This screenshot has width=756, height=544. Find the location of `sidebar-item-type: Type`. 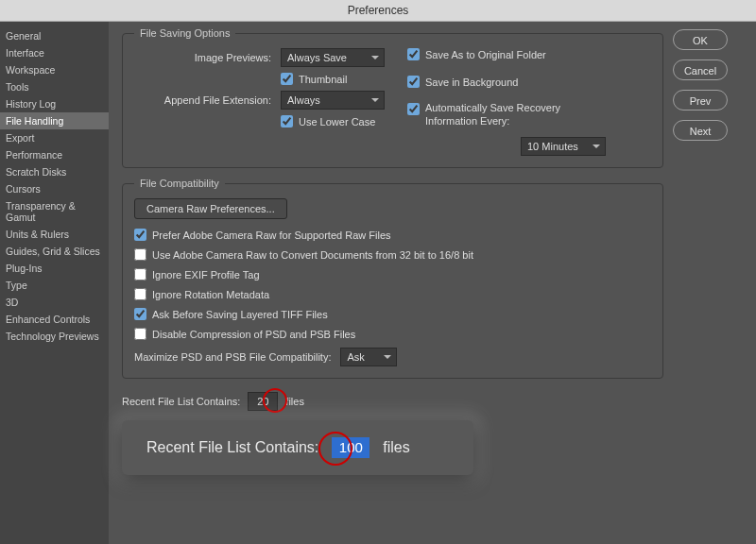

sidebar-item-type: Type is located at coordinates (55, 285).